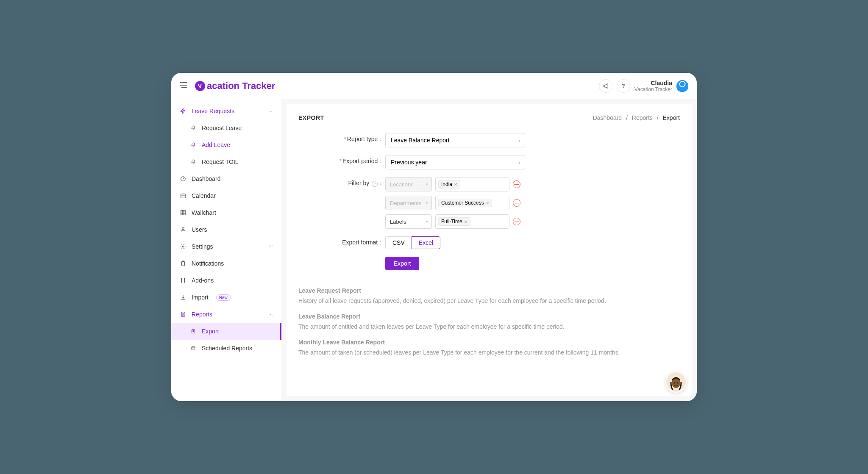 This screenshot has height=474, width=868. What do you see at coordinates (654, 86) in the screenshot?
I see `user-info: Claudia Vacation Tracker` at bounding box center [654, 86].